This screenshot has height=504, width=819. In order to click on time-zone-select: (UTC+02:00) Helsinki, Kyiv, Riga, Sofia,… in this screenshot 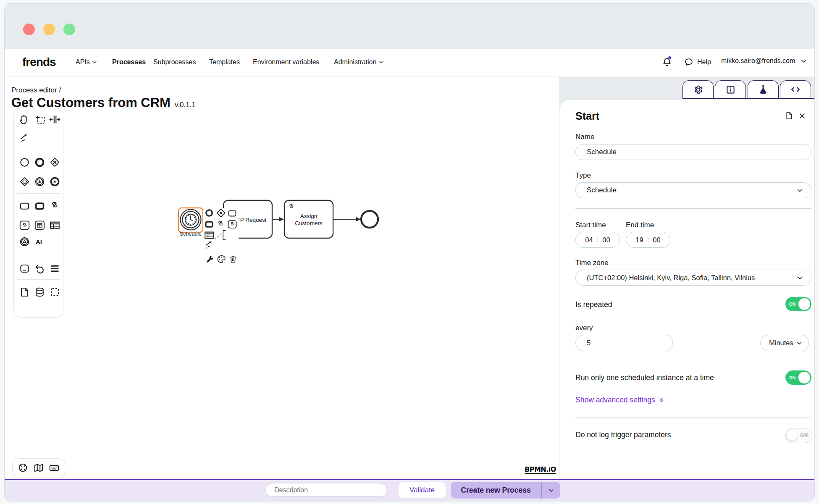, I will do `click(693, 278)`.